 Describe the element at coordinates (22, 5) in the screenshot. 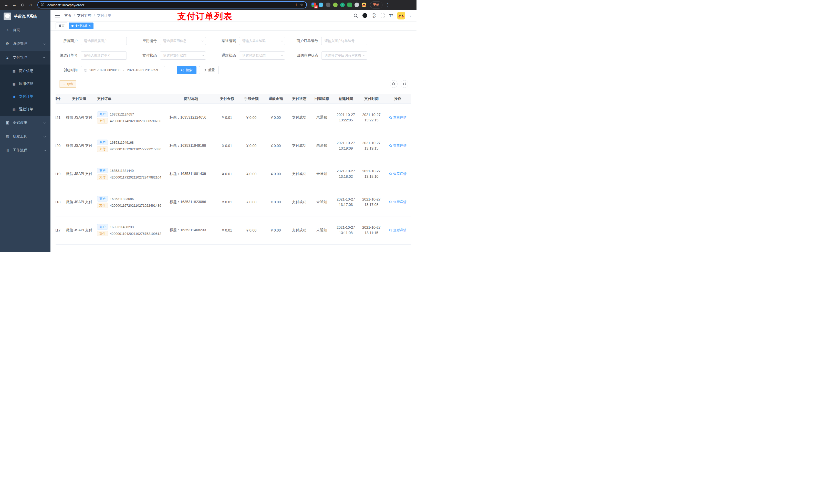

I see `browser-refresh-icon` at that location.